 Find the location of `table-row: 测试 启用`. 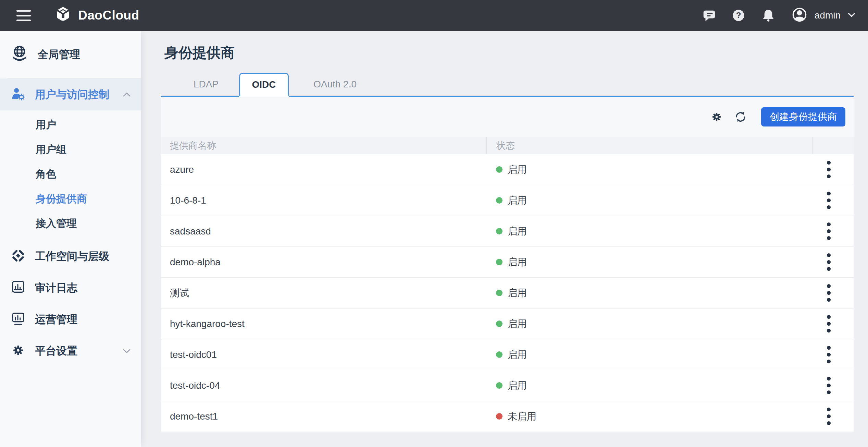

table-row: 测试 启用 is located at coordinates (507, 293).